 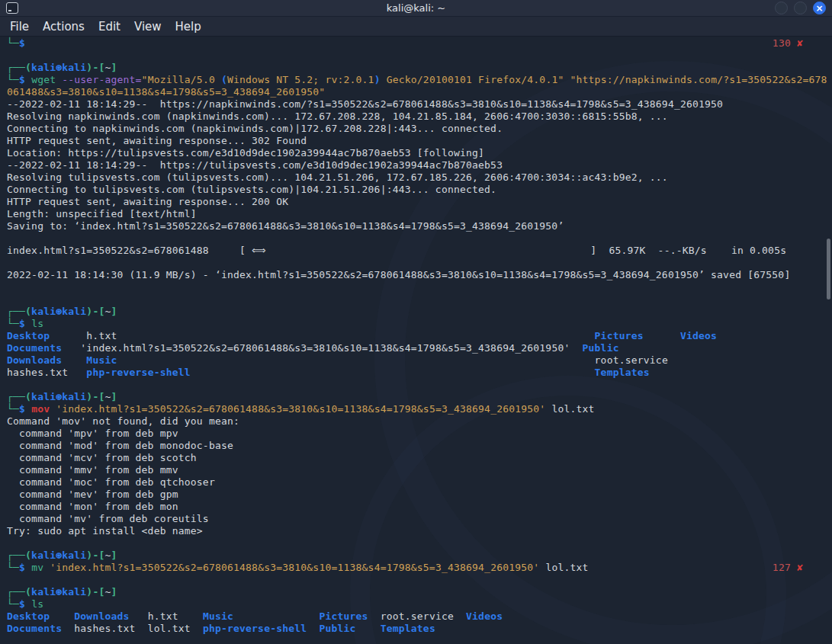 I want to click on terminal-line: Saving to: ‘index.html?s1=350522&s2=6780…, so click(x=419, y=226).